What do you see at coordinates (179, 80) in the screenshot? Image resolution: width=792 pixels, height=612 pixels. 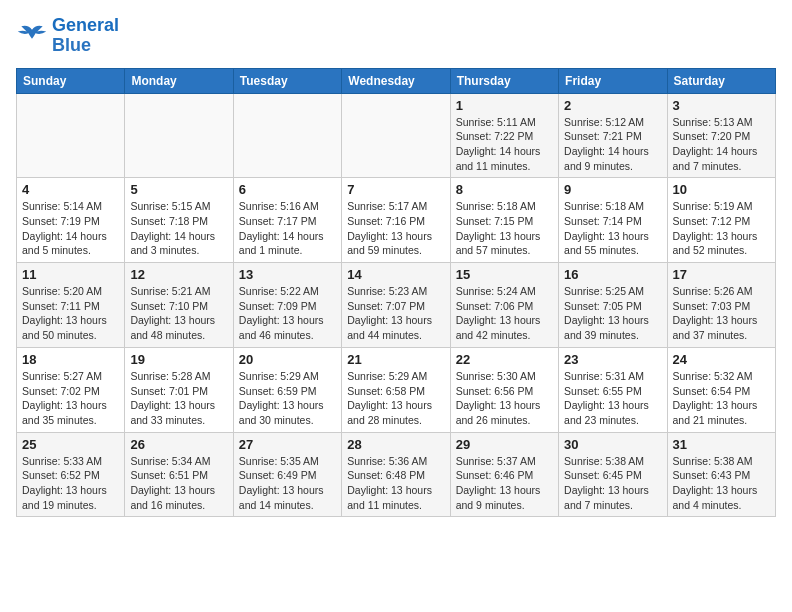 I see `weekday-header-monday: Monday` at bounding box center [179, 80].